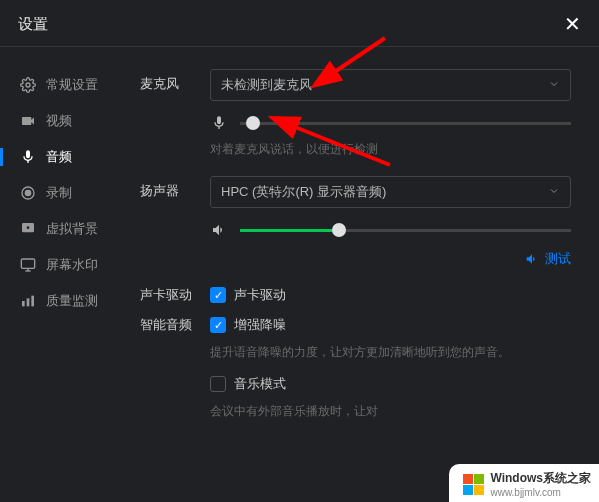 The height and width of the screenshot is (502, 599). What do you see at coordinates (72, 301) in the screenshot?
I see `sidebar-item-label: 质量监测` at bounding box center [72, 301].